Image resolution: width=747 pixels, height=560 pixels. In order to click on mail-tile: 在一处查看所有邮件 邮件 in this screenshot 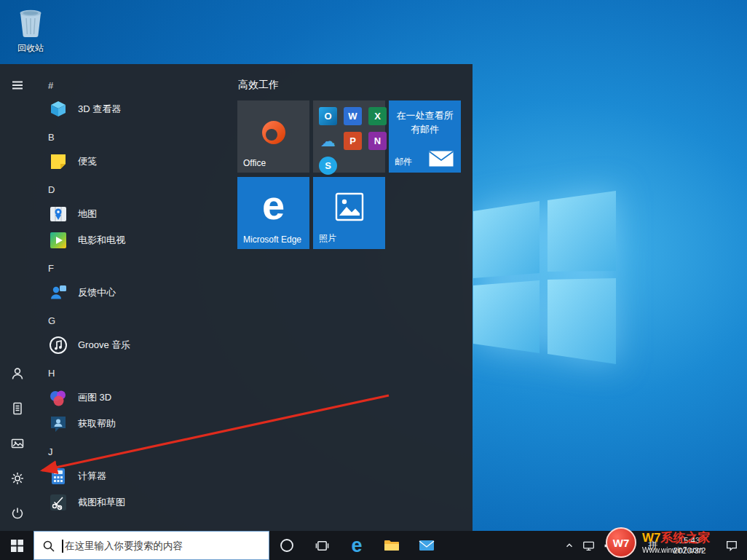, I will do `click(425, 137)`.